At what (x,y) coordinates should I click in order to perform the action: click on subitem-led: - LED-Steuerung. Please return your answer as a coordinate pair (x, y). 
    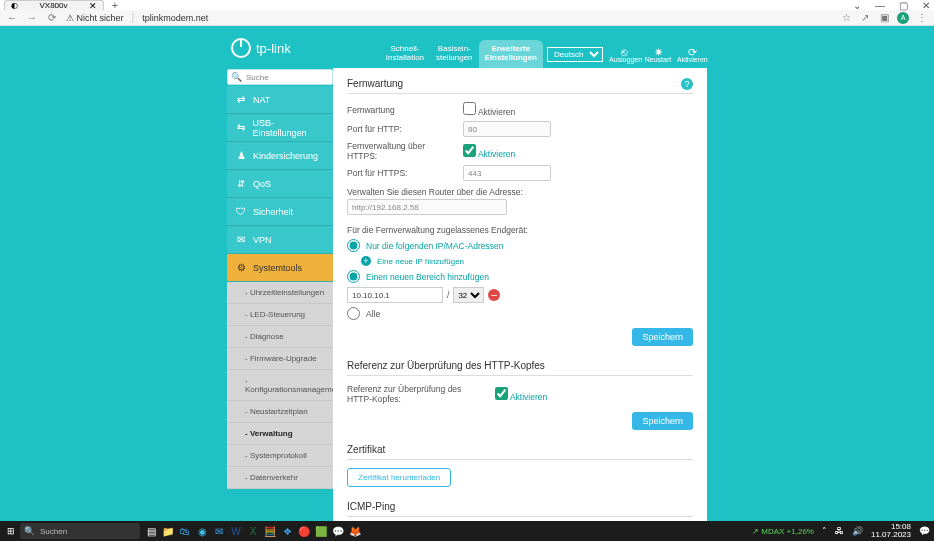
    Looking at the image, I should click on (280, 315).